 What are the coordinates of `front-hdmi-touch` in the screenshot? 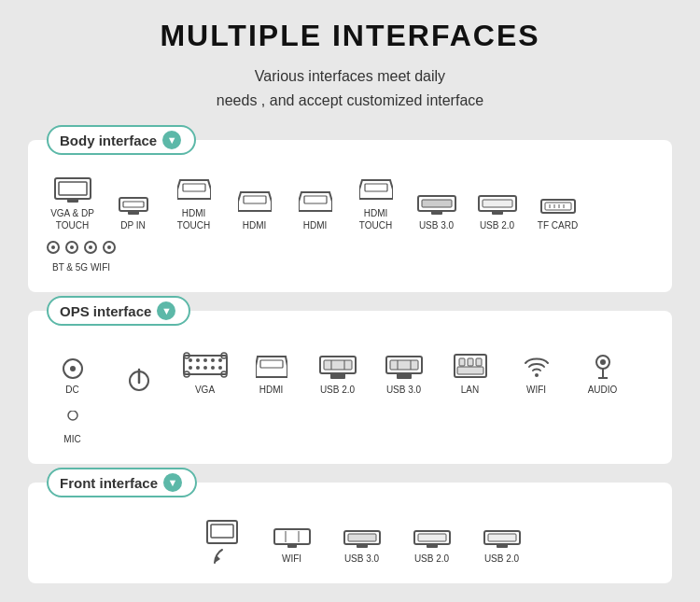 It's located at (222, 542).